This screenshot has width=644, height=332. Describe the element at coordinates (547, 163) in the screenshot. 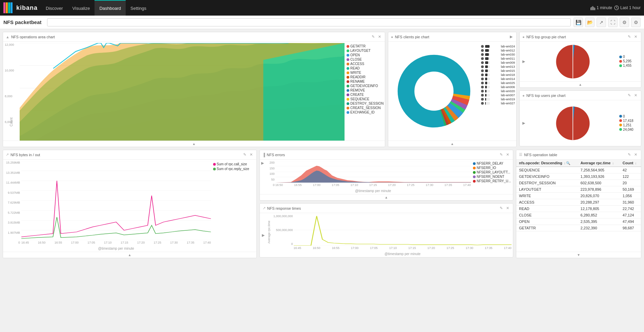

I see `col-opcode: nfs.opcode: Descending ↕🔍` at that location.